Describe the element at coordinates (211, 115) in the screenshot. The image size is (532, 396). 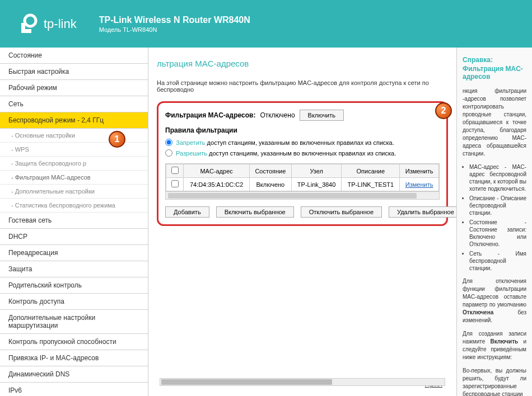
I see `filter-label: Фильтрация MAC-адресов:` at that location.